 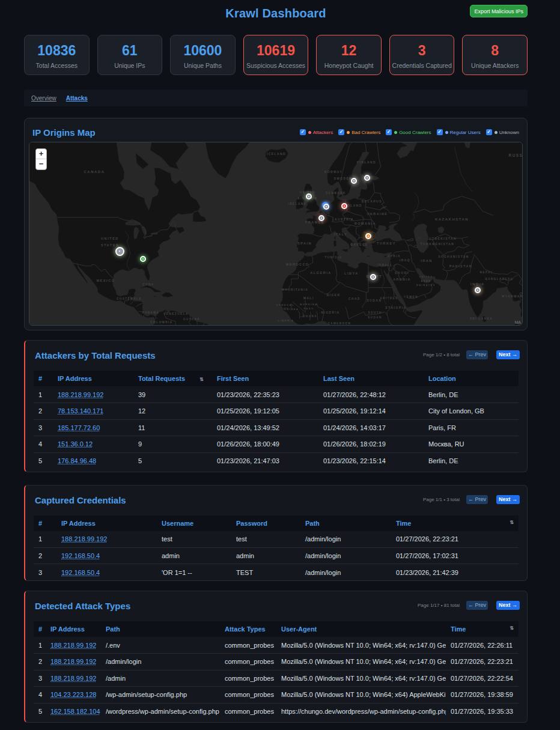 What do you see at coordinates (148, 285) in the screenshot?
I see `svg-text: CUBA` at bounding box center [148, 285].